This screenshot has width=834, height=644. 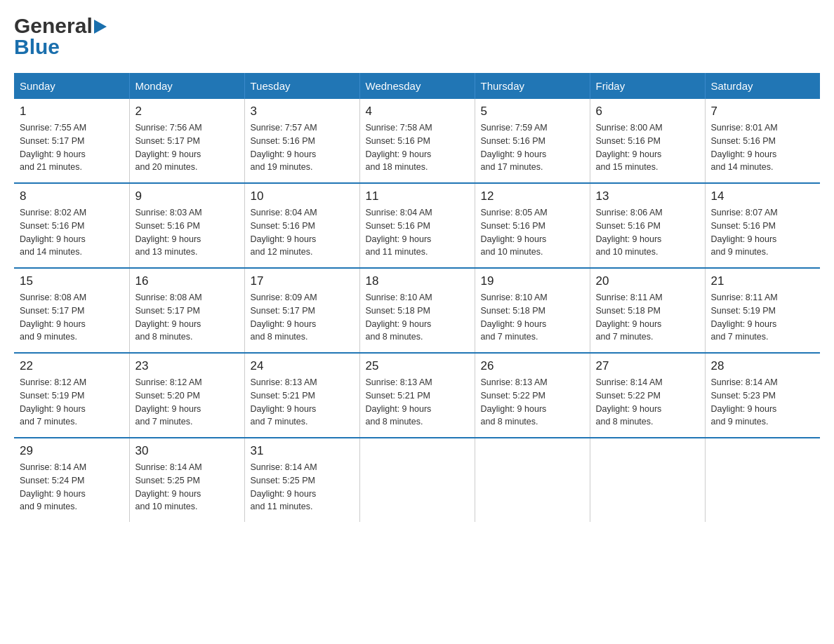 I want to click on calendar-cell: 18 Sunrise: 8:10 AM Sunset: 5:18 PM Dayl…, so click(x=417, y=310).